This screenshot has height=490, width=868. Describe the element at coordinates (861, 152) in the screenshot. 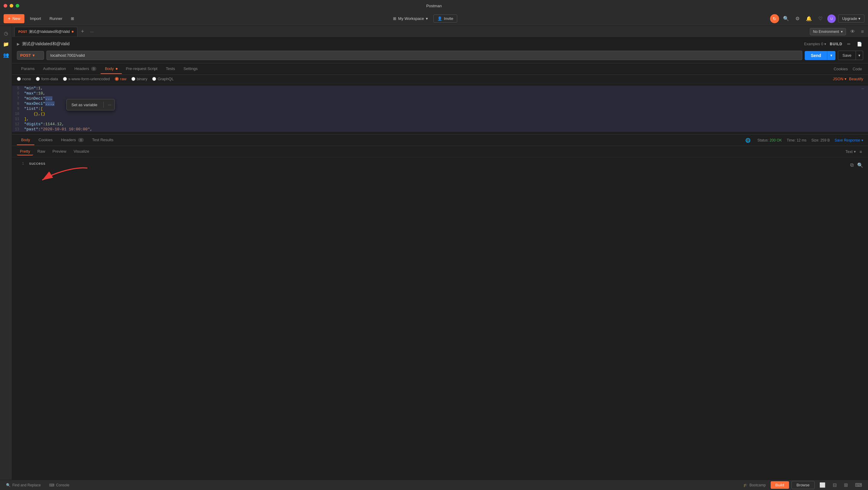

I see `wrap-lines-button: ≡` at that location.